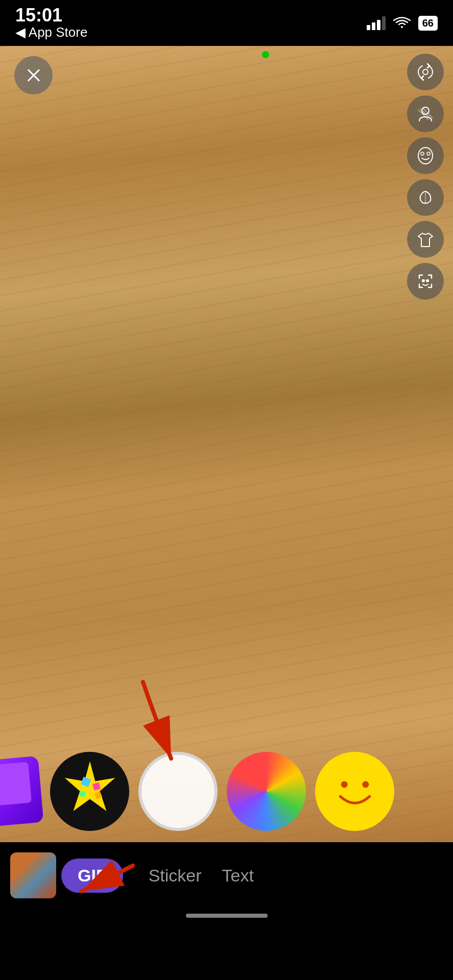 Image resolution: width=453 pixels, height=980 pixels. Describe the element at coordinates (376, 23) in the screenshot. I see `signal-bars` at that location.